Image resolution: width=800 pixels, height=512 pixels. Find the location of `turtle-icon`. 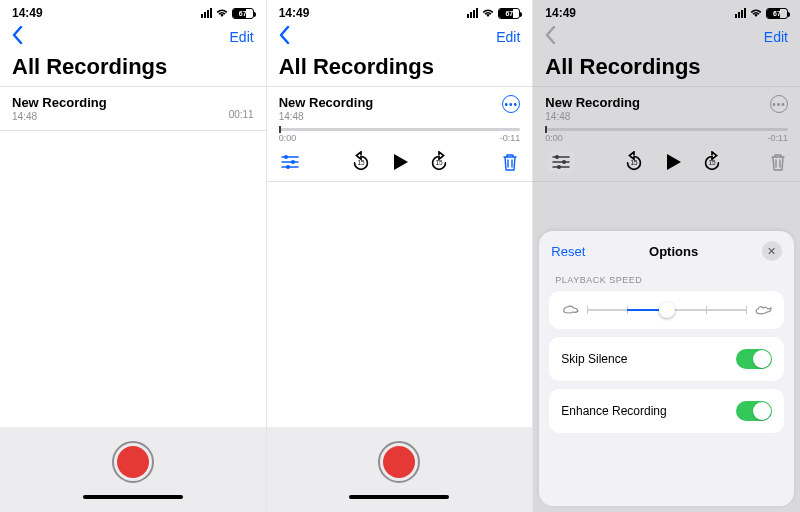

turtle-icon is located at coordinates (570, 310).